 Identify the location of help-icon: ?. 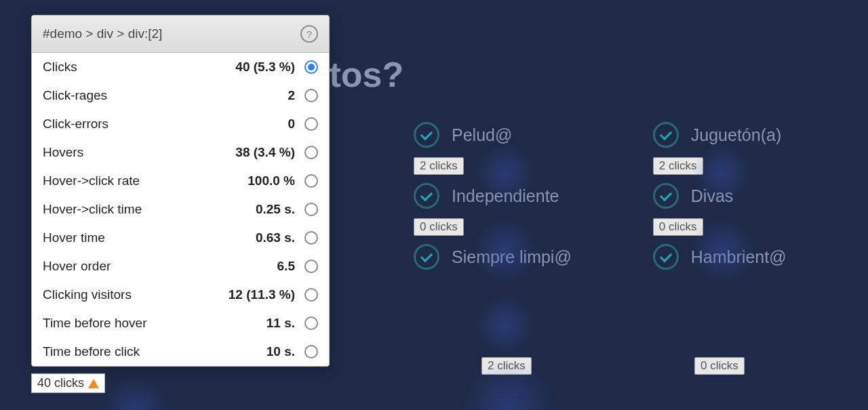
(309, 34).